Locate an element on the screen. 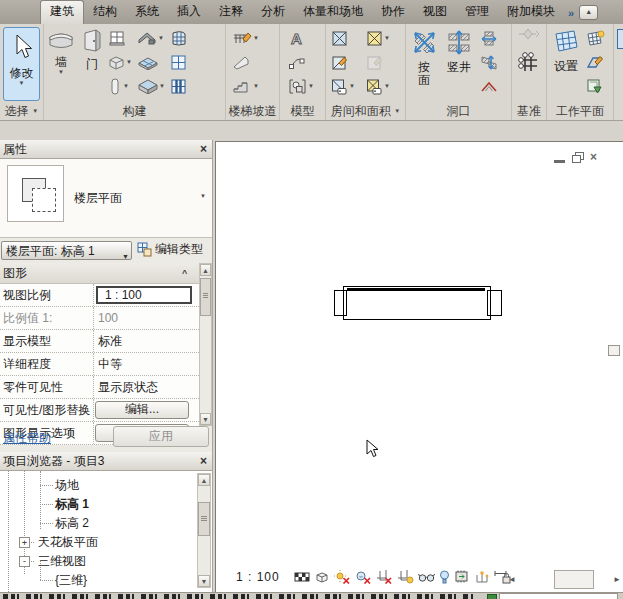 This screenshot has width=623, height=599. panel-label-select: 选择 ▼ is located at coordinates (22, 112).